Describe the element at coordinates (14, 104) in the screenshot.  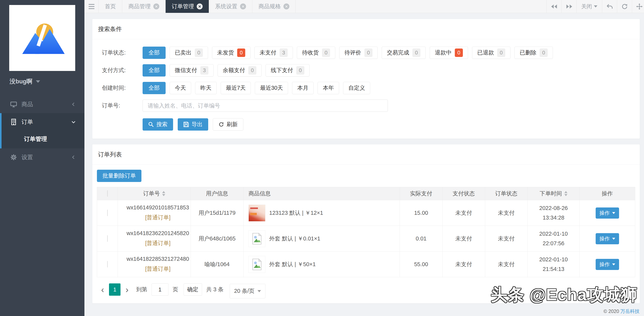
I see `monitor-icon` at that location.